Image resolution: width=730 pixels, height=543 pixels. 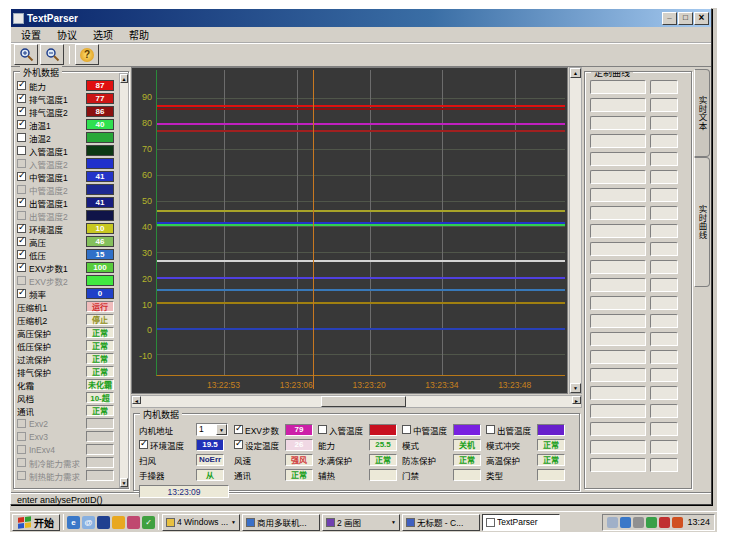 I want to click on task-button: 2 画图▼, so click(x=361, y=522).